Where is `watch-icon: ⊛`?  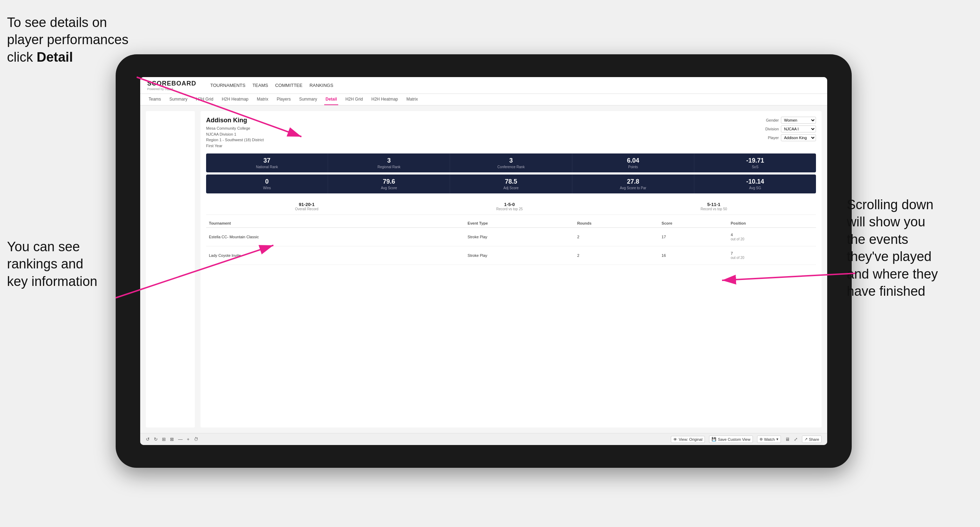 watch-icon: ⊛ is located at coordinates (761, 439).